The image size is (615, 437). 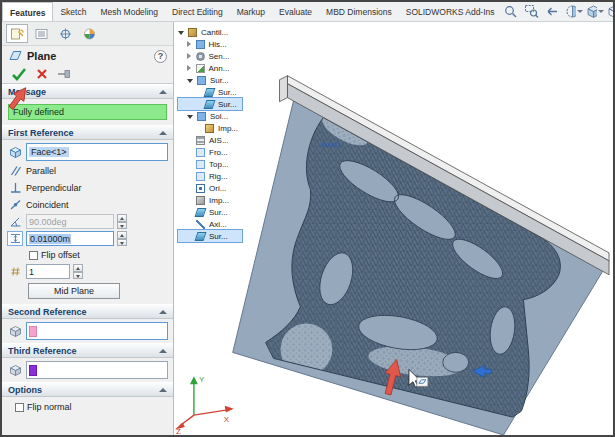 What do you see at coordinates (88, 112) in the screenshot?
I see `status-badge: Fully defined` at bounding box center [88, 112].